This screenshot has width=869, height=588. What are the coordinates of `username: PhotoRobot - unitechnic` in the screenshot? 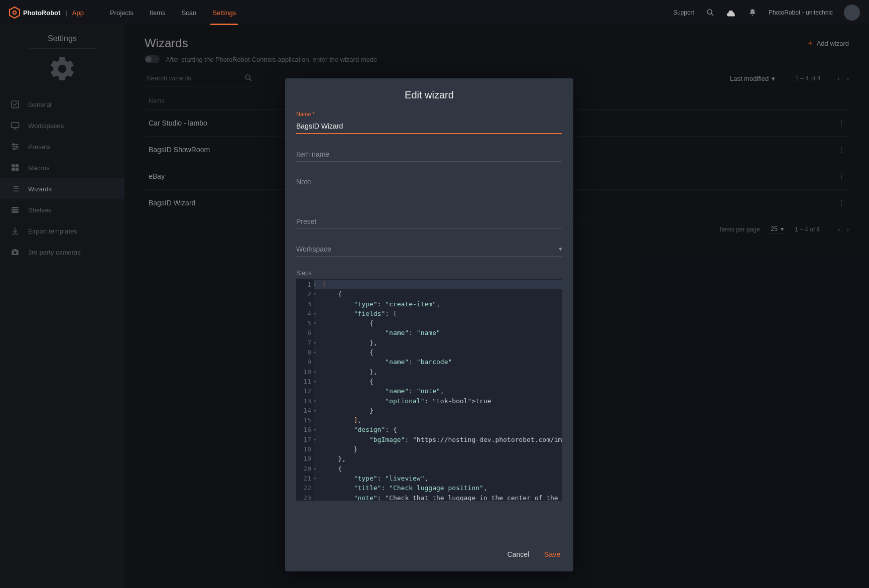 It's located at (801, 13).